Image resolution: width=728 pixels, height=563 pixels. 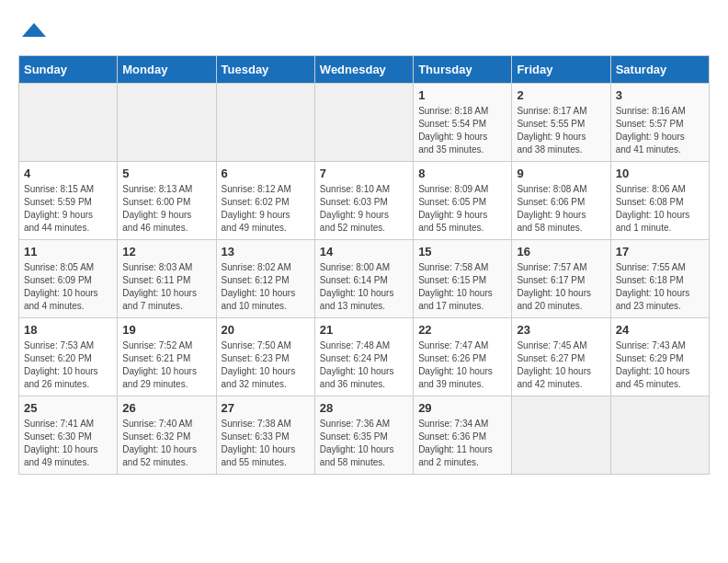 I want to click on calendar-day-cell: 23Sunrise: 7:45 AM Sunset: 6:27 PM Dayli…, so click(x=561, y=357).